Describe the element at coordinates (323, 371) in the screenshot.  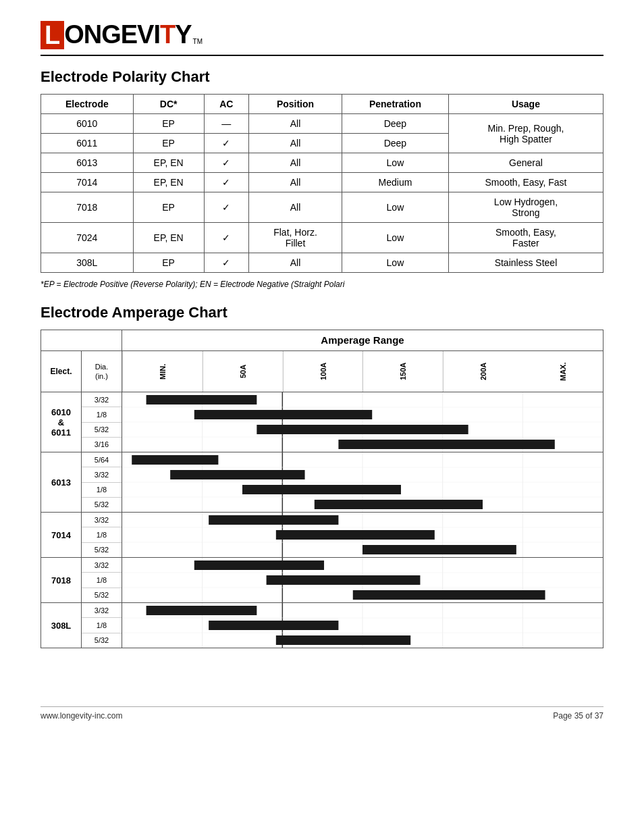
I see `amp-scale-label: 100A` at that location.